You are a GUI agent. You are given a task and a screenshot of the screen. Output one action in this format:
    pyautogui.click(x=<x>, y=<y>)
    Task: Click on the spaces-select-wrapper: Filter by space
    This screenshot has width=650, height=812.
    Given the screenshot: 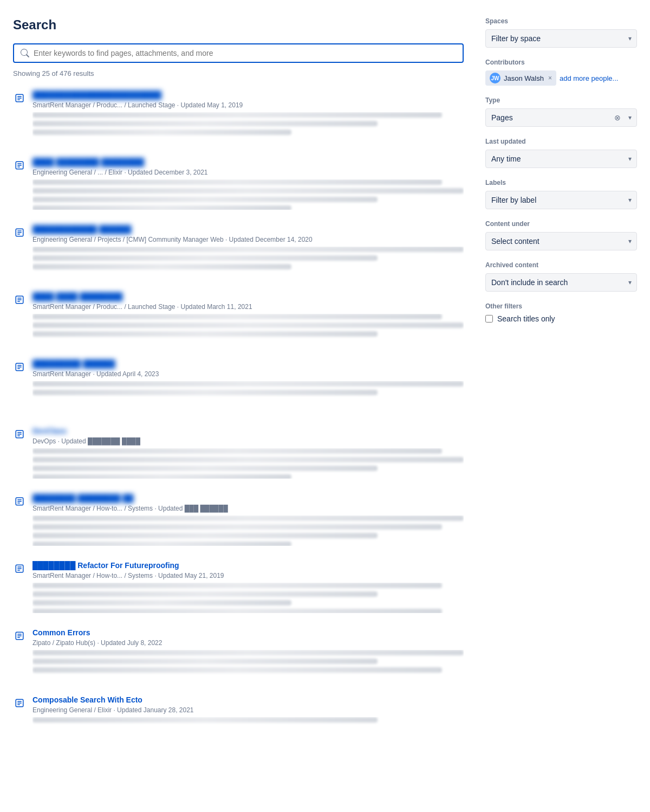 What is the action you would take?
    pyautogui.click(x=561, y=38)
    